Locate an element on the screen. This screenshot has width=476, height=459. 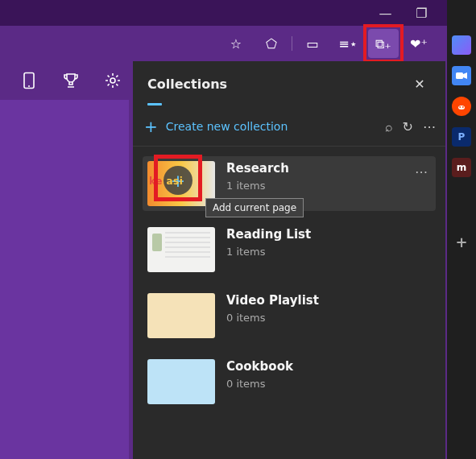
thumb-text: ke asi is located at coordinates (166, 181).